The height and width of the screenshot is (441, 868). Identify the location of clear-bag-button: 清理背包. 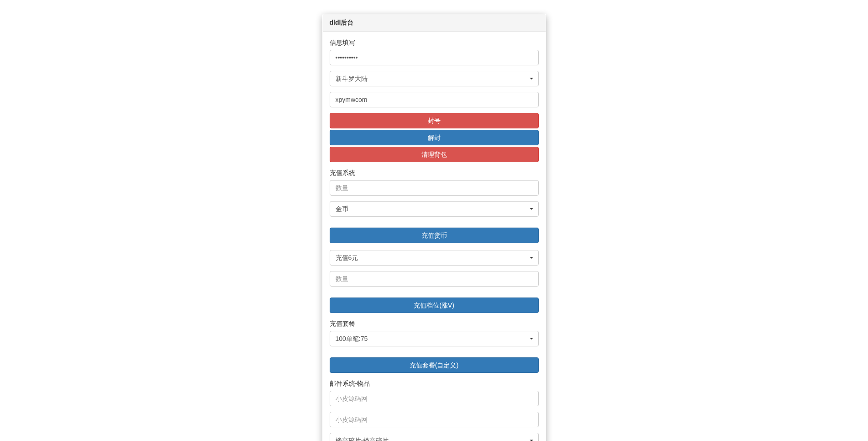
(434, 154).